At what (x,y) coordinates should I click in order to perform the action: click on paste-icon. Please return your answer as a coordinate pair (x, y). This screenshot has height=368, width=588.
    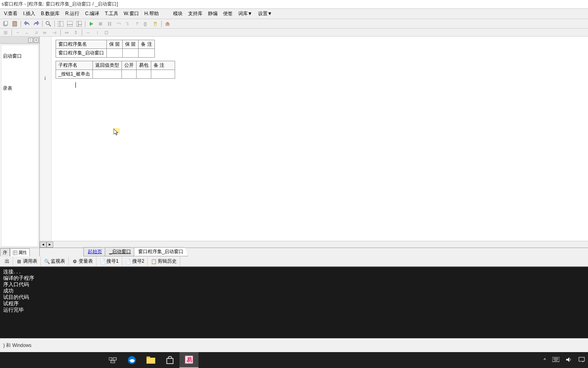
    Looking at the image, I should click on (15, 24).